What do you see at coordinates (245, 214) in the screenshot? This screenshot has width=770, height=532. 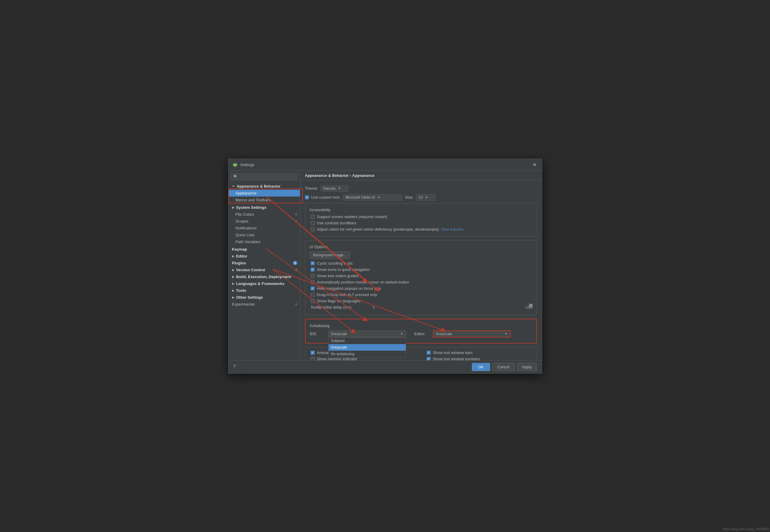 I see `sidebar-label: File Colors` at bounding box center [245, 214].